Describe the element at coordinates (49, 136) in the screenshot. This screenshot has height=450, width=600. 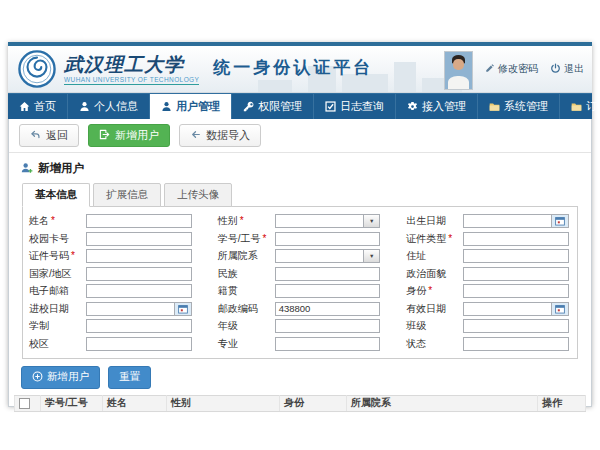
I see `back-button: 返回` at that location.